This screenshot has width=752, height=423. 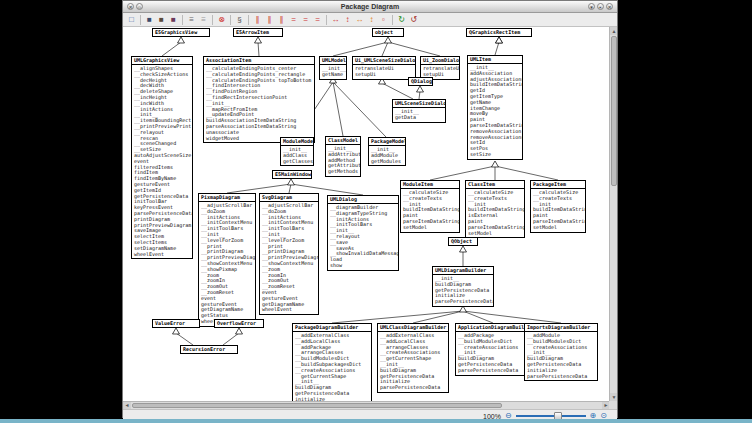 I want to click on class-title: UMLItem, so click(x=495, y=60).